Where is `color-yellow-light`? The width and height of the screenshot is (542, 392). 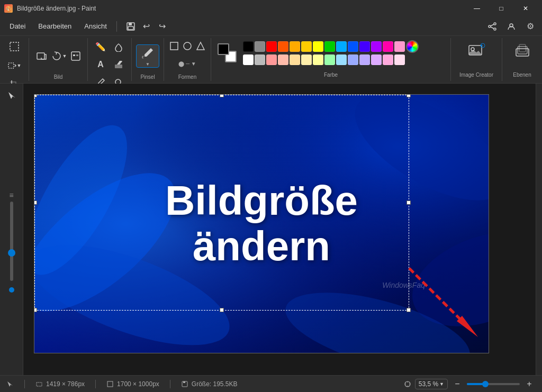
color-yellow-light is located at coordinates (318, 60).